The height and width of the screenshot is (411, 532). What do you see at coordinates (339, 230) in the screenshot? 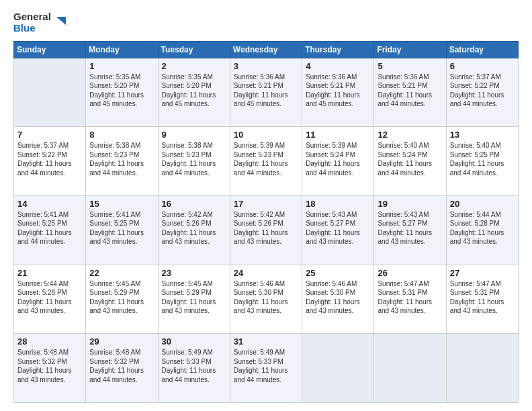
I see `table-row: 18 Sunrise: 5:43 AM Sunset: 5:27 PM Dayl…` at bounding box center [339, 230].